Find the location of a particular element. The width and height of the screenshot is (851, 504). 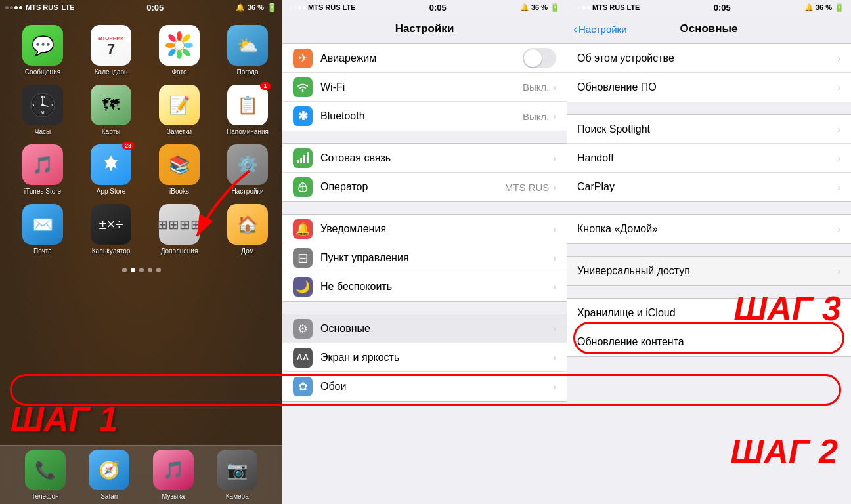

bluetooth-chevron: › is located at coordinates (554, 116).